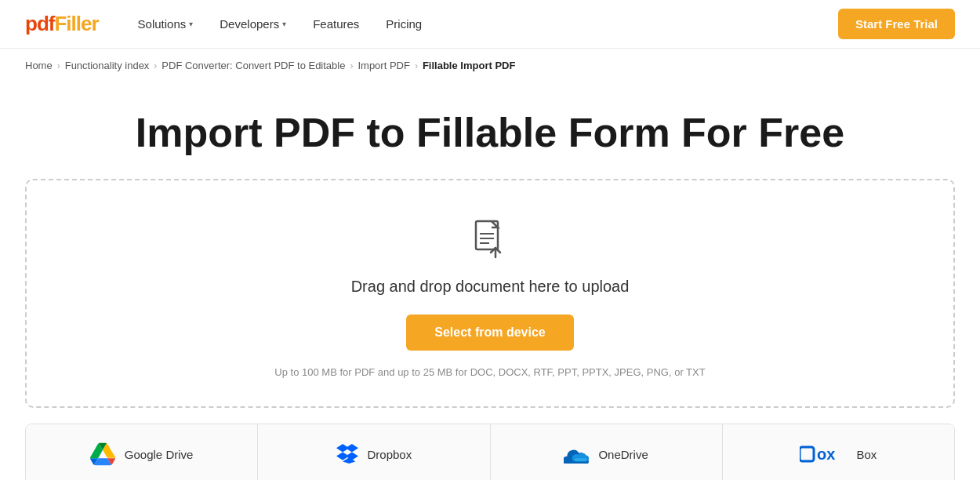 The width and height of the screenshot is (980, 480). Describe the element at coordinates (59, 66) in the screenshot. I see `breadcrumb-sep-1: ›` at that location.